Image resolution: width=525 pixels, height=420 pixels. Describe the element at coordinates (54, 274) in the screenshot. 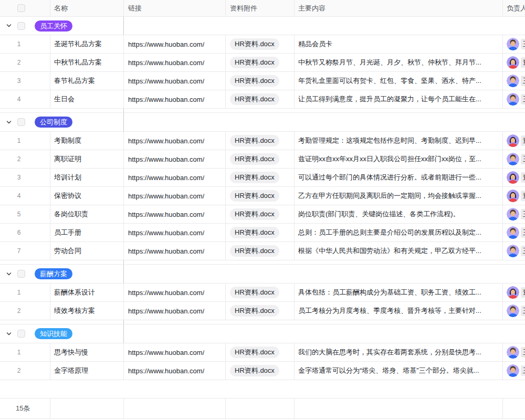

I see `group-badge: 薪酬方案` at that location.